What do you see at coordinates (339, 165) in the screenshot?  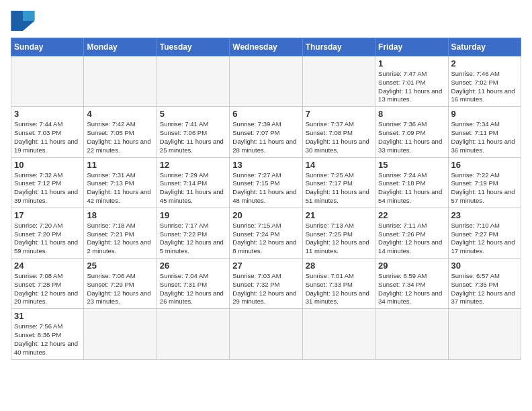 I see `day-number: 14` at bounding box center [339, 165].